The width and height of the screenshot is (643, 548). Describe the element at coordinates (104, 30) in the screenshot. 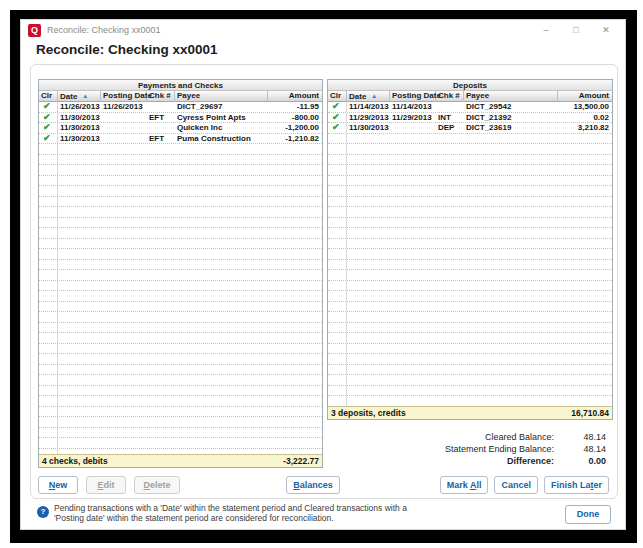

I see `window-title: Reconcile: Checking xx0001` at that location.